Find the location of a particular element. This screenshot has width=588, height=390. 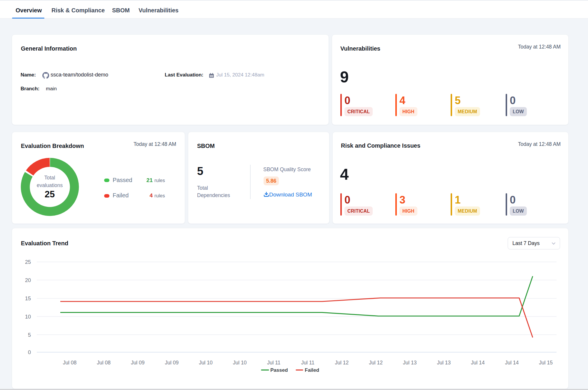

svg-text: Failed is located at coordinates (312, 370).